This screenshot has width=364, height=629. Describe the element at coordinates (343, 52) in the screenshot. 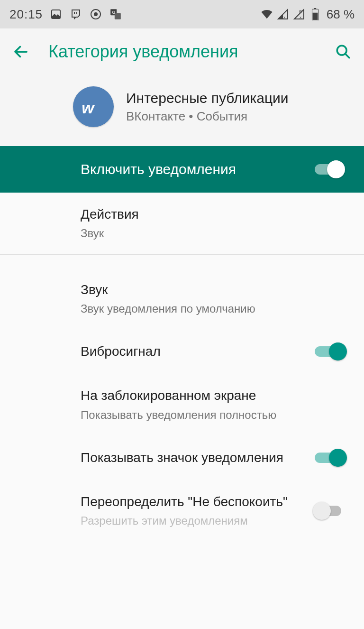

I see `search-button` at that location.